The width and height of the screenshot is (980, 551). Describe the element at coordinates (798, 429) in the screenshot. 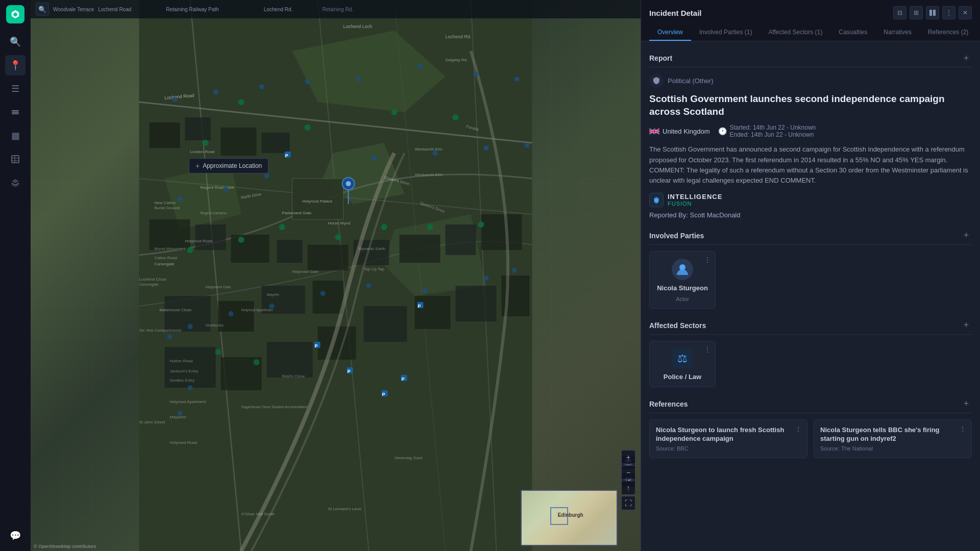

I see `ref-card-menu-0: ⋮` at that location.